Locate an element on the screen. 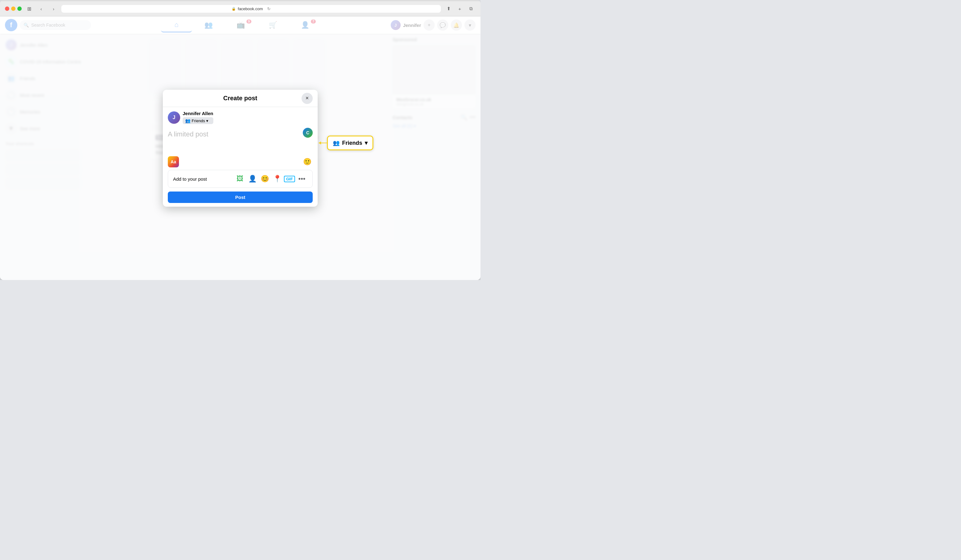  new-tab-button: + is located at coordinates (460, 8).